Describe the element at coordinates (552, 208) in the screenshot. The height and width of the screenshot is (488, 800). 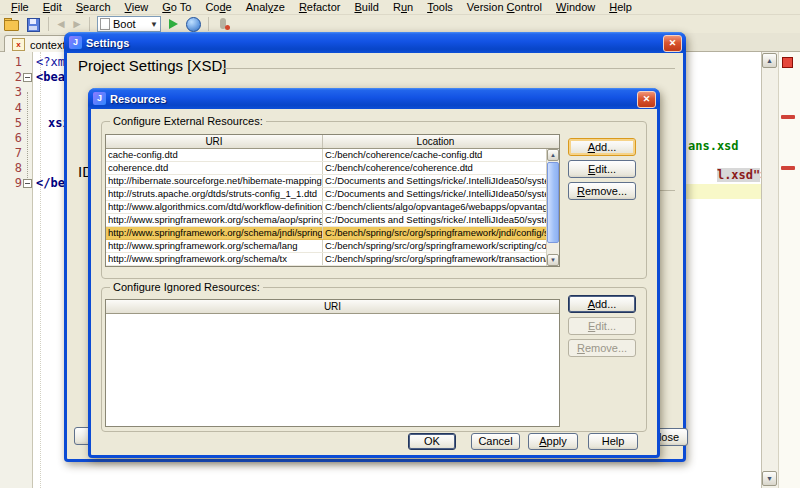
I see `table-scrollbar: ▲ ▼` at that location.